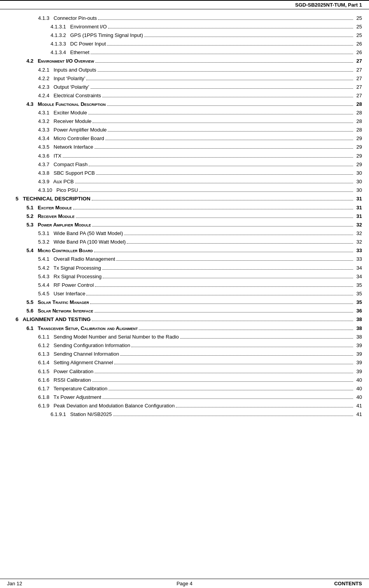  I want to click on entry-text: Inputs and Outputs, so click(75, 70).